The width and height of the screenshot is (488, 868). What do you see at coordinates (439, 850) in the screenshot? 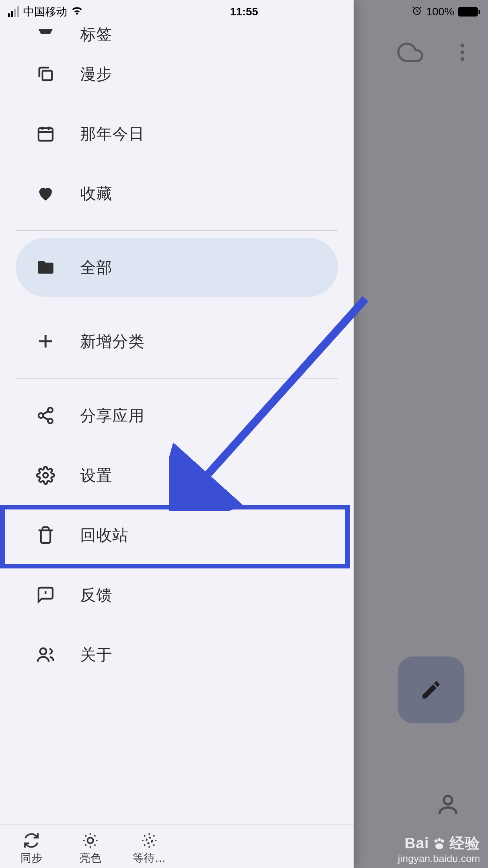
I see `watermark: Bai 经验 jingyan.baidu.com` at bounding box center [439, 850].